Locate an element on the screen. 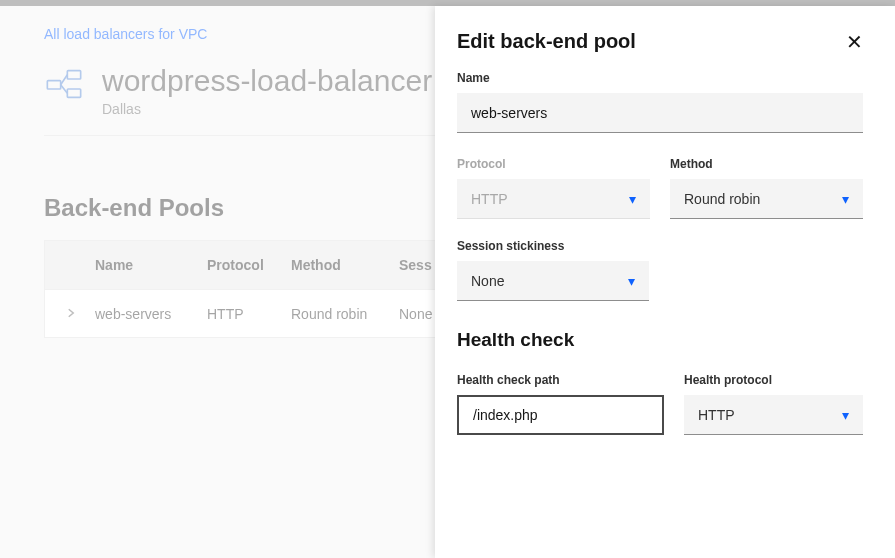 This screenshot has height=558, width=895. health-protocol-label: Health protocol is located at coordinates (774, 380).